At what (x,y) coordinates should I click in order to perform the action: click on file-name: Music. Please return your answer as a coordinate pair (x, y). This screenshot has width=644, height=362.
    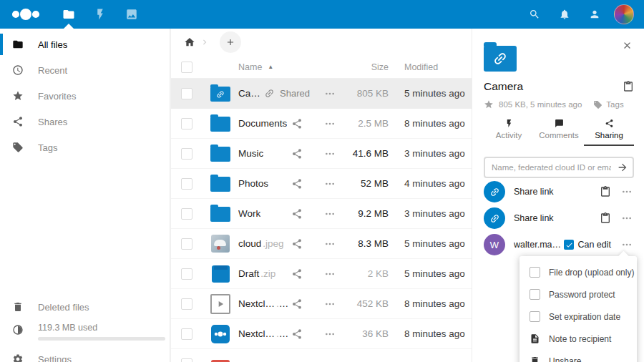
    Looking at the image, I should click on (250, 153).